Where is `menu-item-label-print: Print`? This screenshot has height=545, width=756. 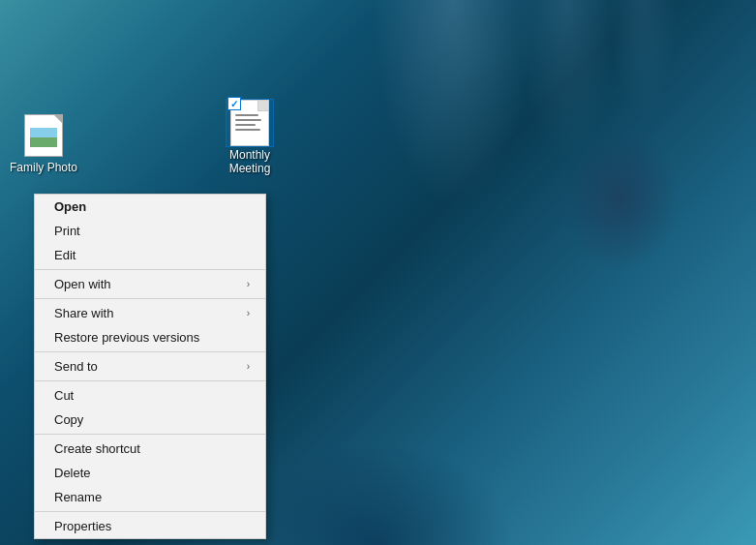 menu-item-label-print: Print is located at coordinates (152, 230).